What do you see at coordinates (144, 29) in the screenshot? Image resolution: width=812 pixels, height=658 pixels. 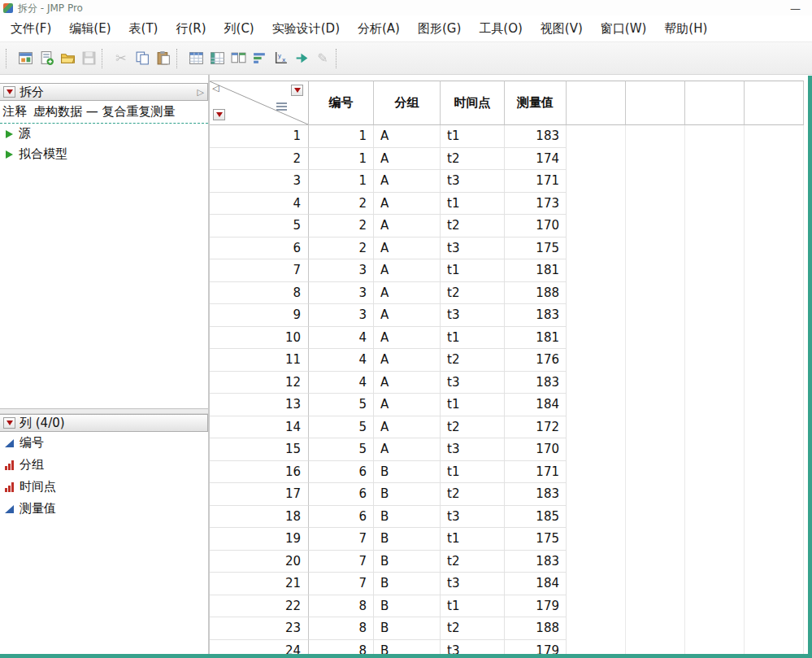 I see `menu-item-2: 表(T)` at bounding box center [144, 29].